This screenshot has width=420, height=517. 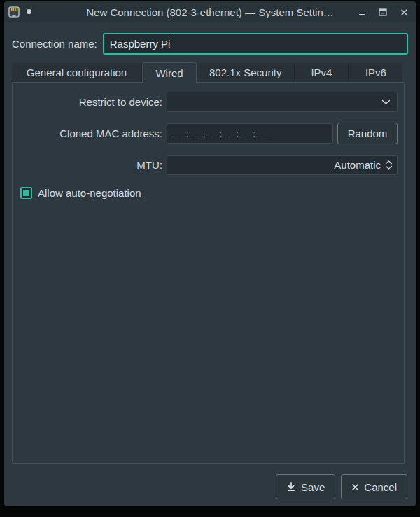 I want to click on checkbox-checked-icon, so click(x=27, y=193).